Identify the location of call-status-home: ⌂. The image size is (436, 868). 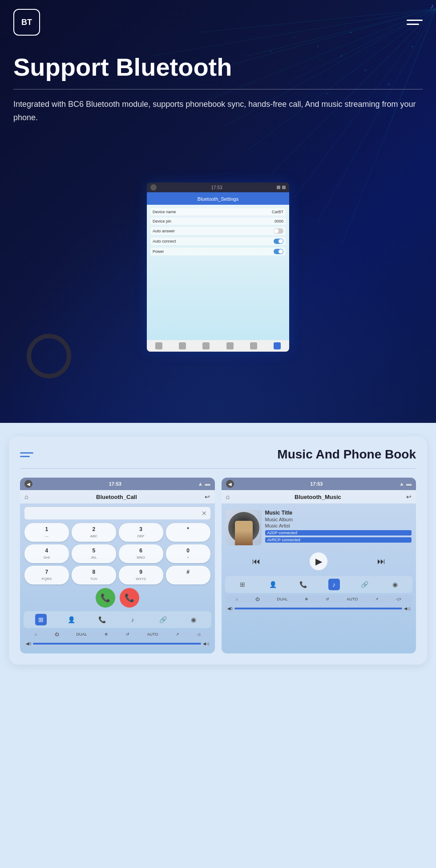
(36, 634).